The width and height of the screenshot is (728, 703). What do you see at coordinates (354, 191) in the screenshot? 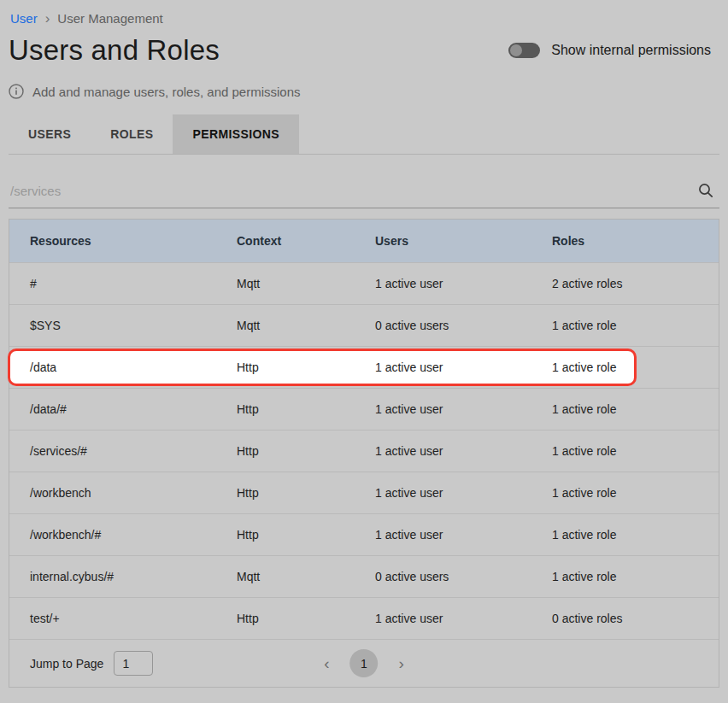
I see `search-input` at bounding box center [354, 191].